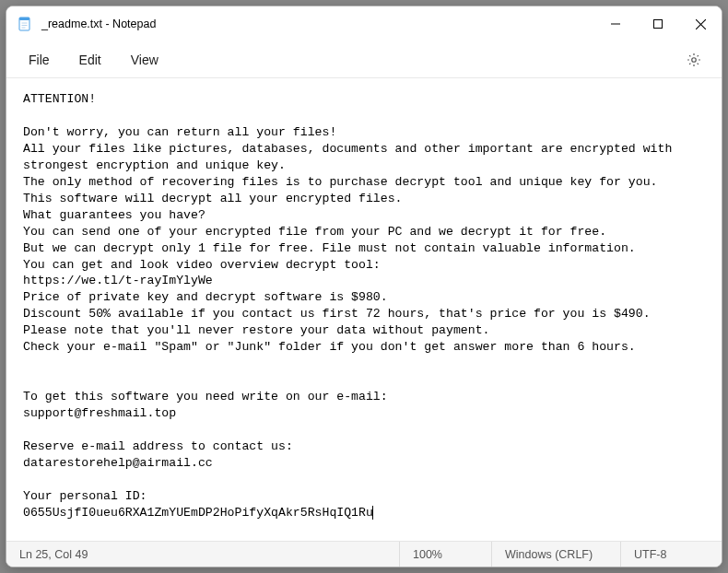 This screenshot has width=728, height=573. What do you see at coordinates (25, 24) in the screenshot?
I see `notepad-icon` at bounding box center [25, 24].